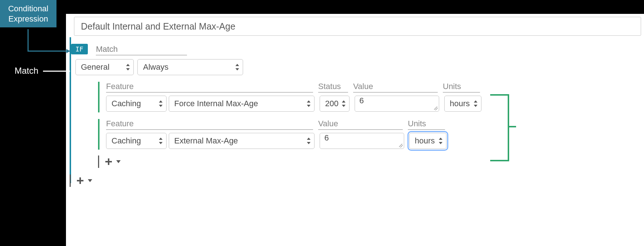 The width and height of the screenshot is (644, 246). I want to click on if-chip: IF, so click(79, 49).